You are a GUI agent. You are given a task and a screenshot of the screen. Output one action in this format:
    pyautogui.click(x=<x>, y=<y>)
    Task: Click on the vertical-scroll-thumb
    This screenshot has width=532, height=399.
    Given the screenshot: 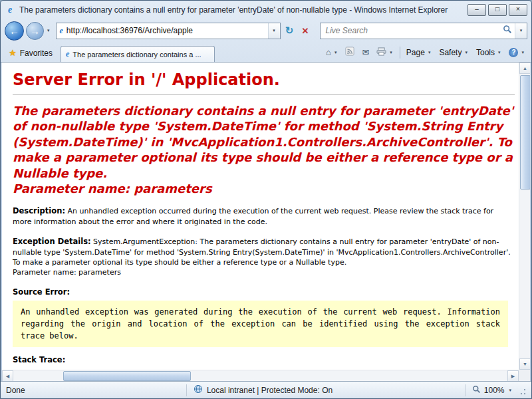 What is the action you would take?
    pyautogui.click(x=525, y=132)
    